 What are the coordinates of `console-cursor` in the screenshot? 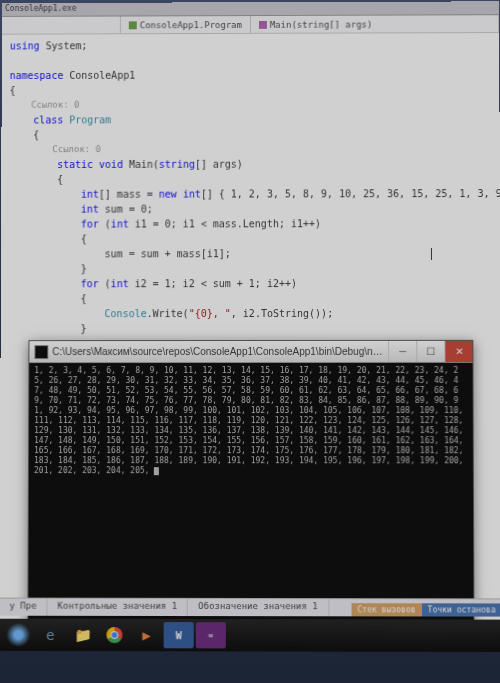 It's located at (156, 471).